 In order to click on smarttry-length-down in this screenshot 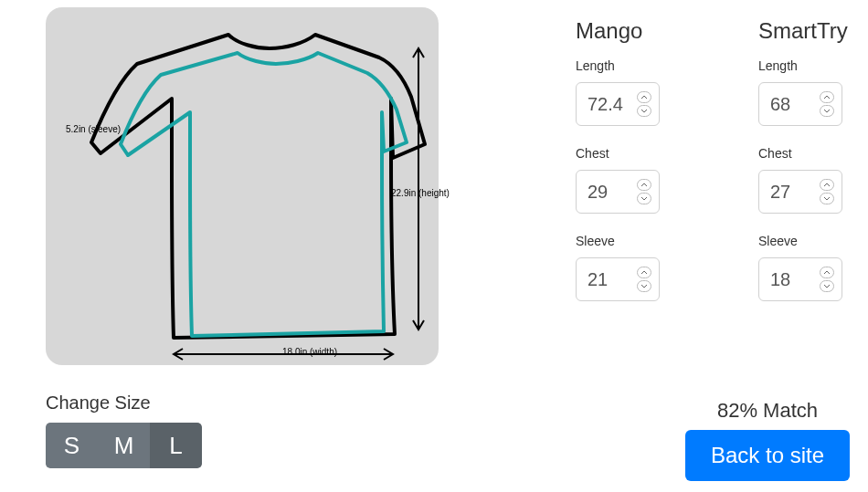, I will do `click(827, 111)`.